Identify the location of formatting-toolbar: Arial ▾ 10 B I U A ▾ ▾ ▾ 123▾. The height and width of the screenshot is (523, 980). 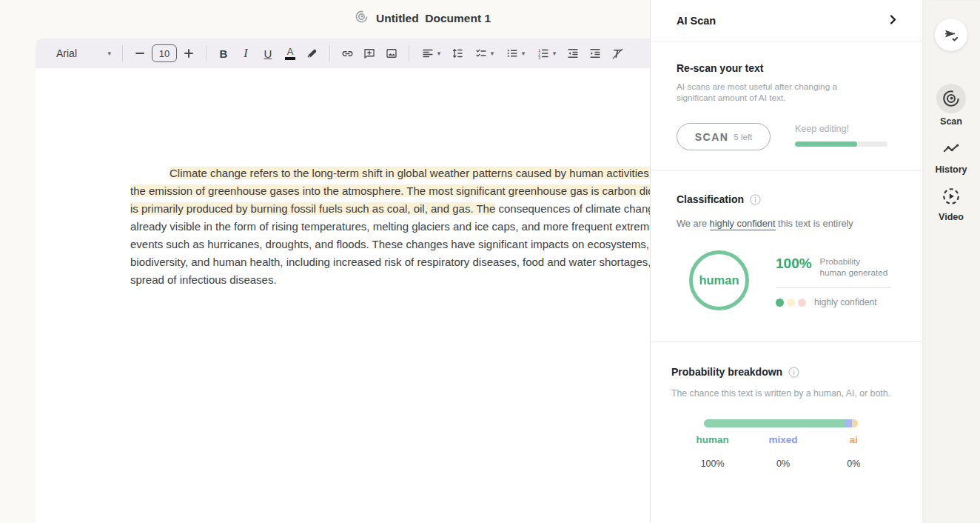
(343, 53).